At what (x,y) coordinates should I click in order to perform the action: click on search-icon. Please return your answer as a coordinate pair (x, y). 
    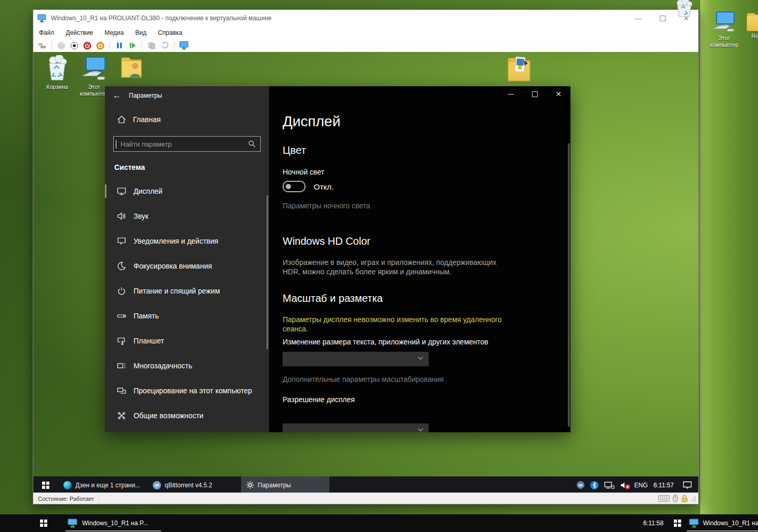
    Looking at the image, I should click on (252, 144).